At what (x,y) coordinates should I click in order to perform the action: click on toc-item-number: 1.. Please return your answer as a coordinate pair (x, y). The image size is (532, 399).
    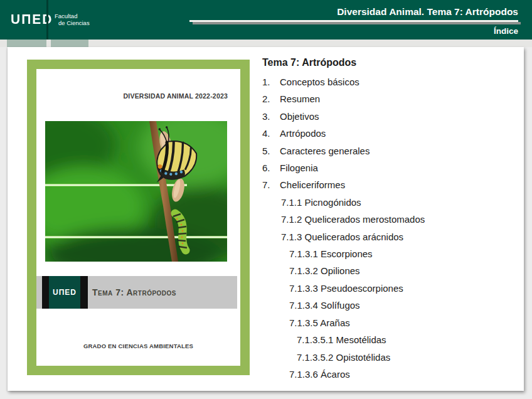
    Looking at the image, I should click on (271, 82).